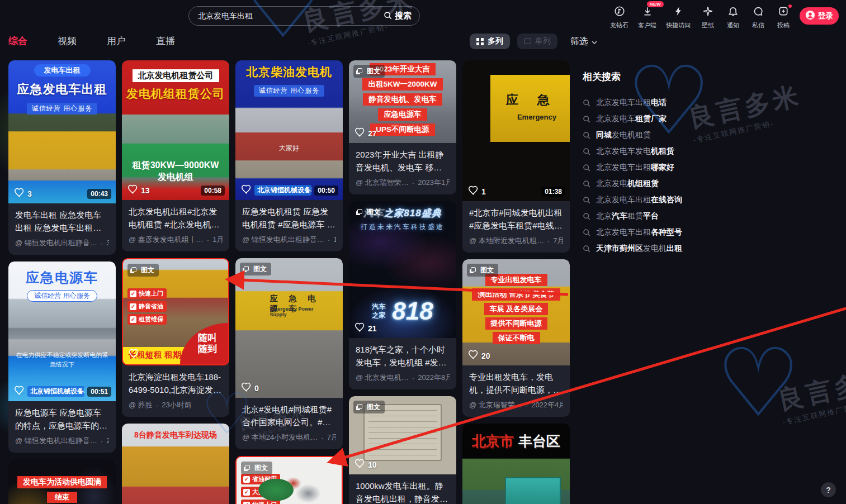 The image size is (846, 504). Describe the element at coordinates (290, 16) in the screenshot. I see `search-input` at that location.